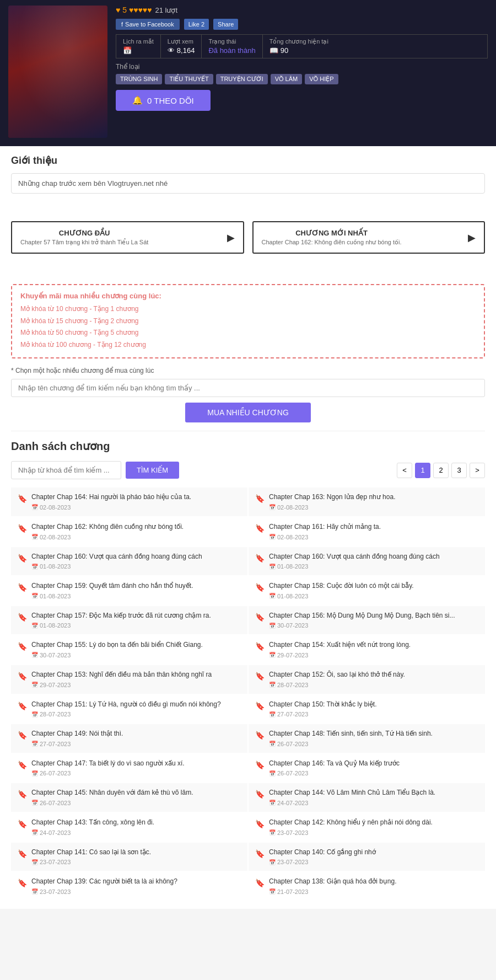 Image resolution: width=496 pixels, height=980 pixels. I want to click on status-meta: Trạng thái Đã hoàn thành, so click(232, 46).